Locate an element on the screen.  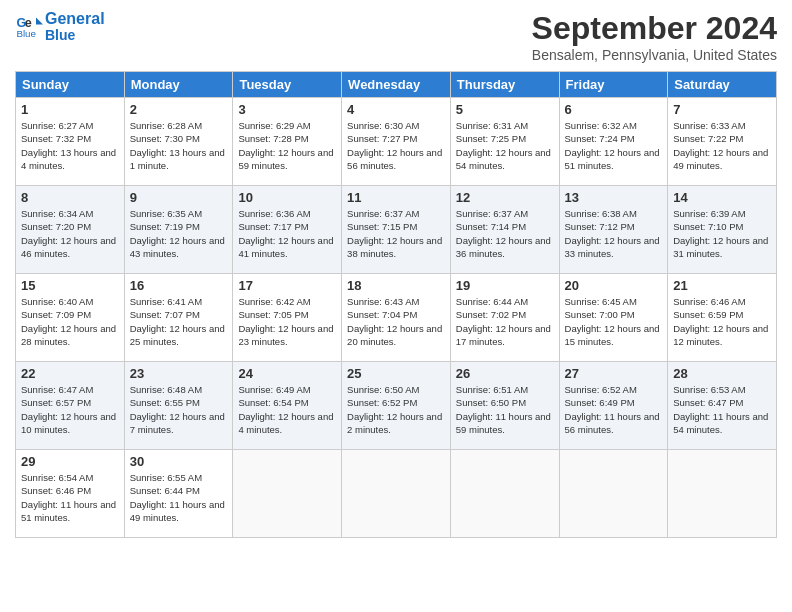
table-row: 29 Sunrise: 6:54 AMSunset: 6:46 PMDaylig… is located at coordinates (396, 494).